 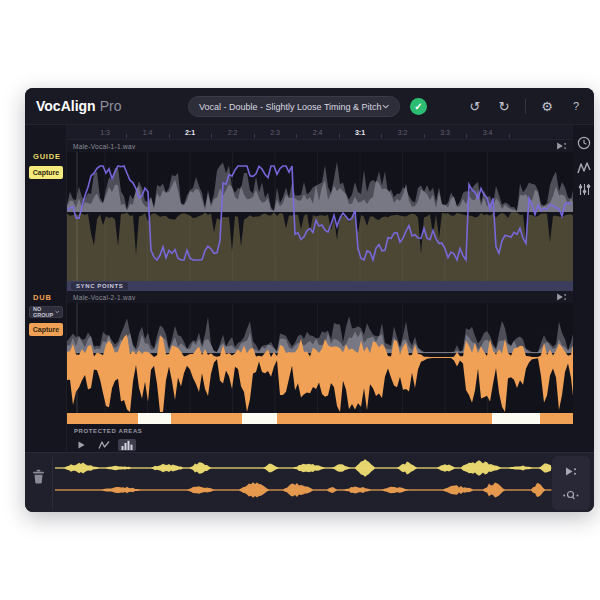 What do you see at coordinates (38, 476) in the screenshot?
I see `trash-icon` at bounding box center [38, 476].